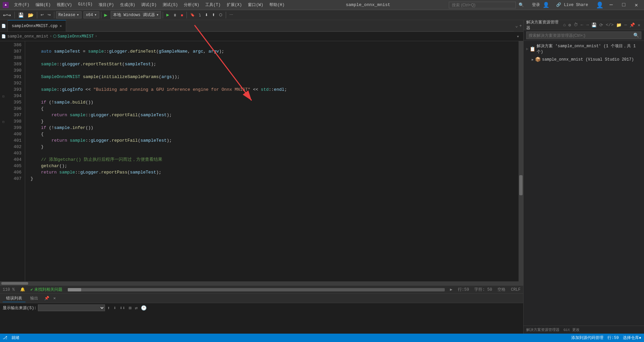 The width and height of the screenshot is (644, 342). Describe the element at coordinates (170, 5) in the screenshot. I see `menu-test: 测试(S)` at that location.